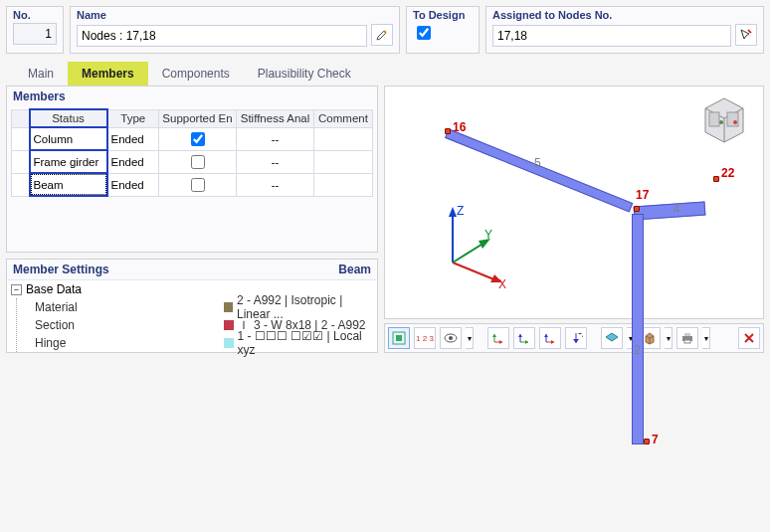  Describe the element at coordinates (643, 195) in the screenshot. I see `node-label: 17` at that location.